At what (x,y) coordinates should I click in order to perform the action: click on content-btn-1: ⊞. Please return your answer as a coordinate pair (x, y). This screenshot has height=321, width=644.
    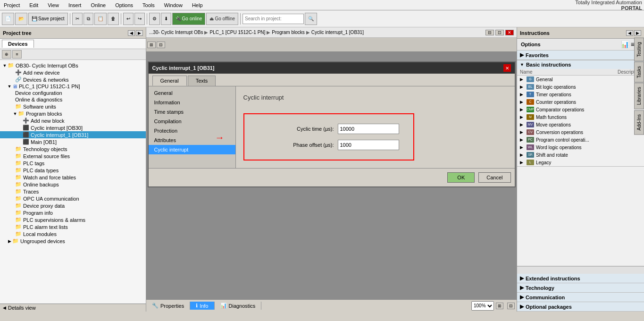
    Looking at the image, I should click on (151, 45).